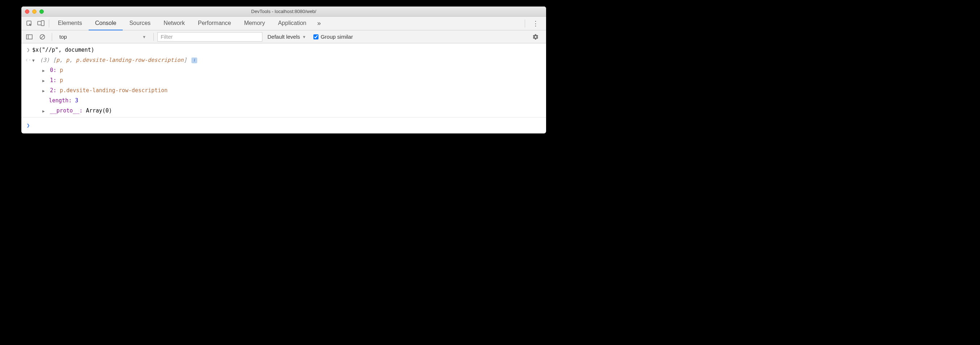 This screenshot has height=345, width=980. I want to click on array-index: 2:, so click(53, 91).